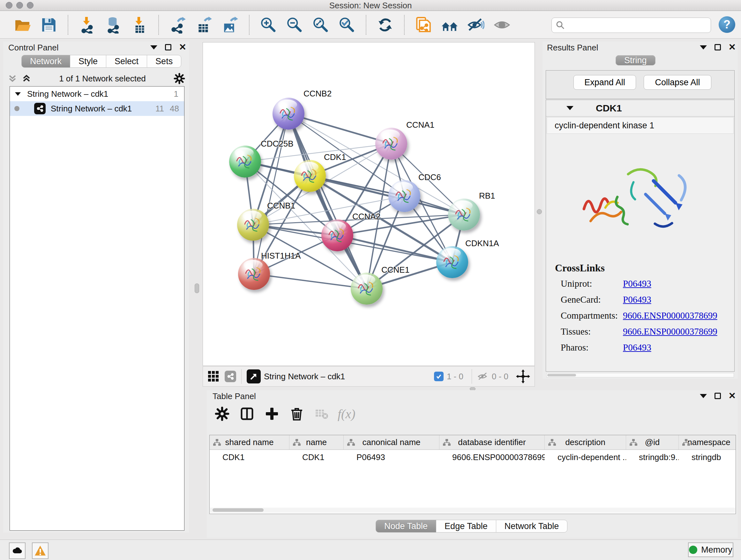 The image size is (741, 560). What do you see at coordinates (23, 25) in the screenshot?
I see `open-session-icon` at bounding box center [23, 25].